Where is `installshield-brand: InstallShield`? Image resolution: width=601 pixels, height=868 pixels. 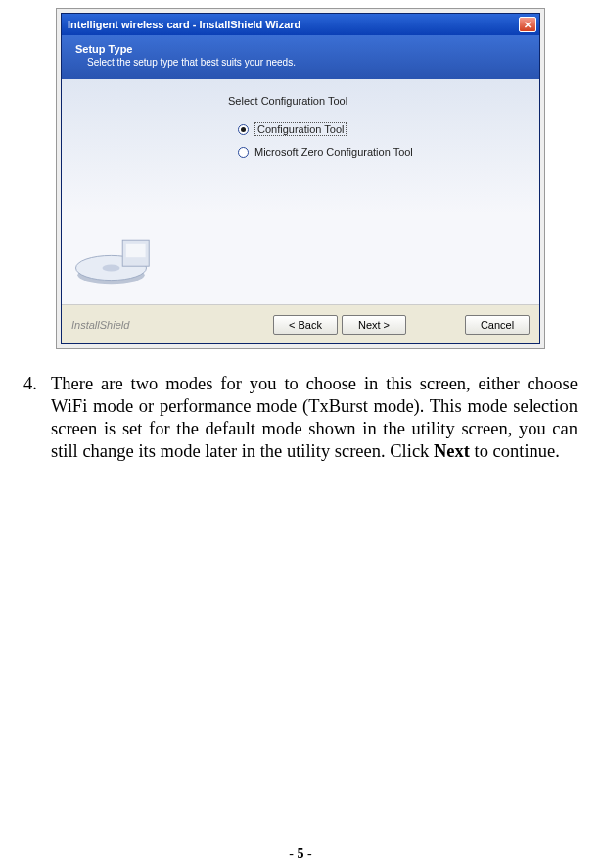
installshield-brand: InstallShield is located at coordinates (100, 325).